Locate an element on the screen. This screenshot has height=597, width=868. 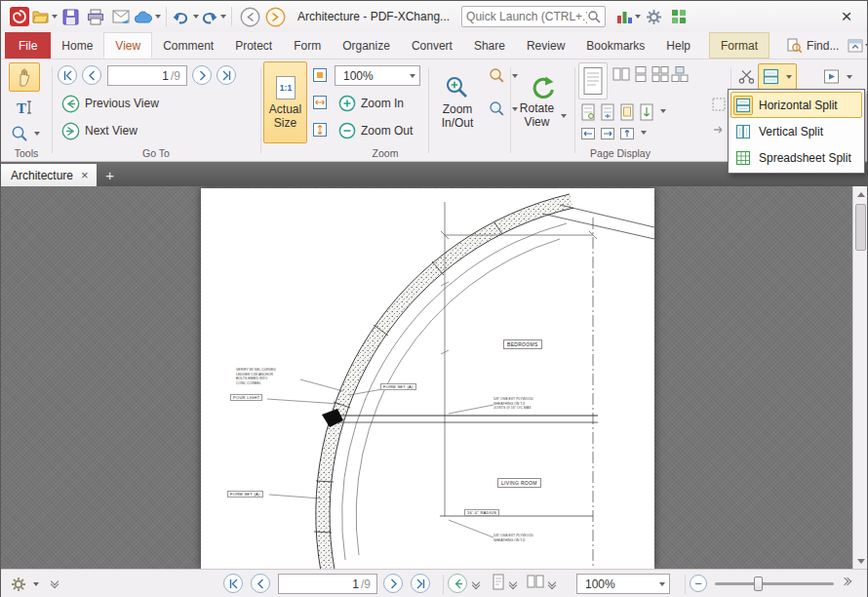
tab-home: Home is located at coordinates (77, 45).